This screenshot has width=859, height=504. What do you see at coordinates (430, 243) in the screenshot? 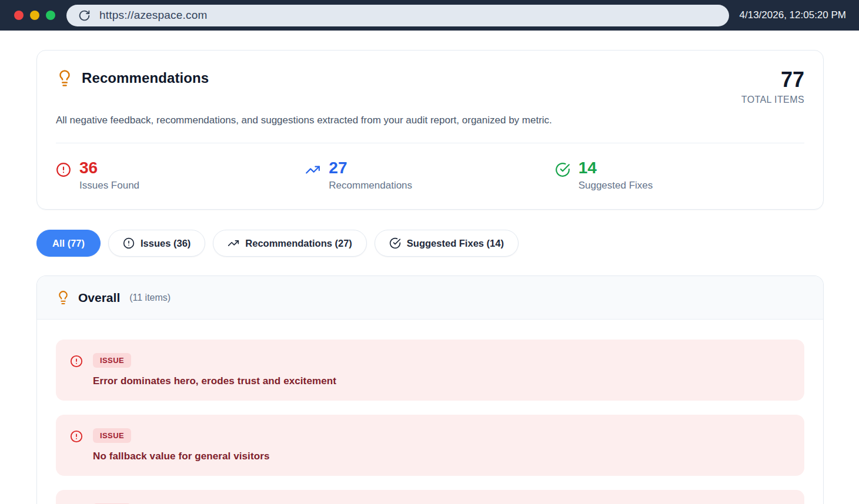
I see `filter-pills: All (77) Issues (36) Recommendations (27…` at bounding box center [430, 243].